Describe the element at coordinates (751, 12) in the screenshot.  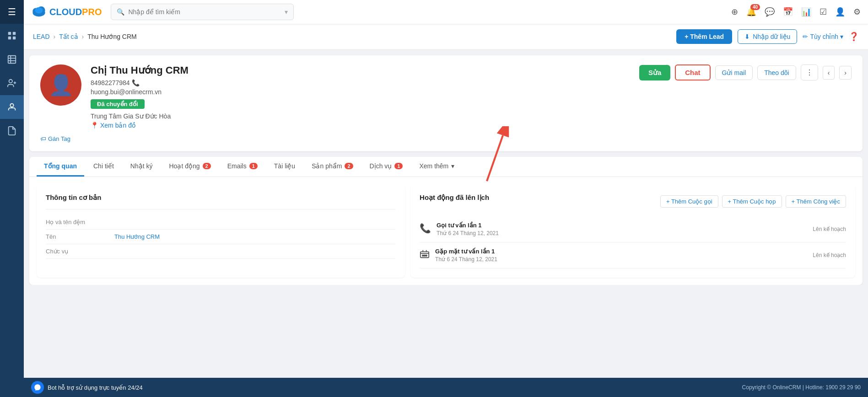
I see `notification-icon: 🔔40` at that location.